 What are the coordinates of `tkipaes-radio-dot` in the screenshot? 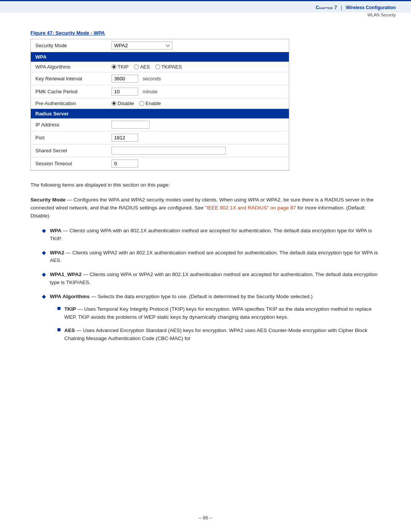 It's located at (158, 67).